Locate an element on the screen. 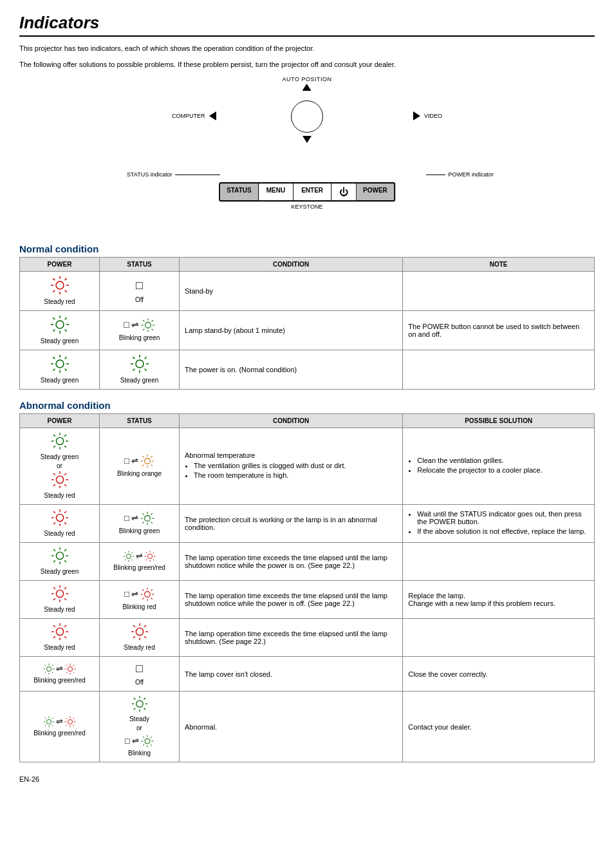 Image resolution: width=614 pixels, height=868 pixels. table-row: Steady green ⇌ Blinking green/red The la… is located at coordinates (308, 561).